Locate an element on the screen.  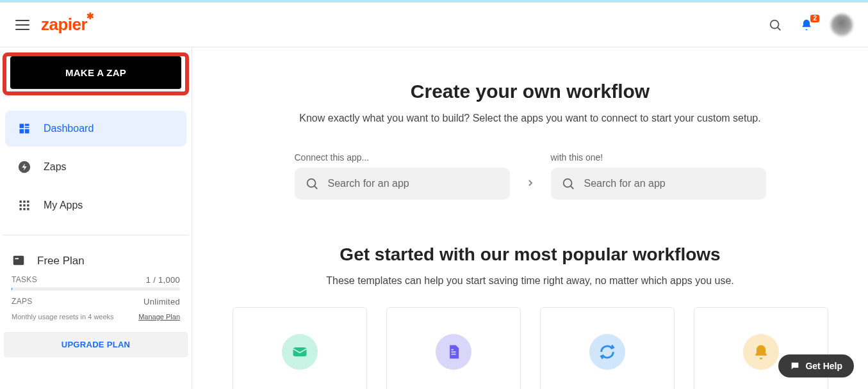
workflow-card-email is located at coordinates (300, 348).